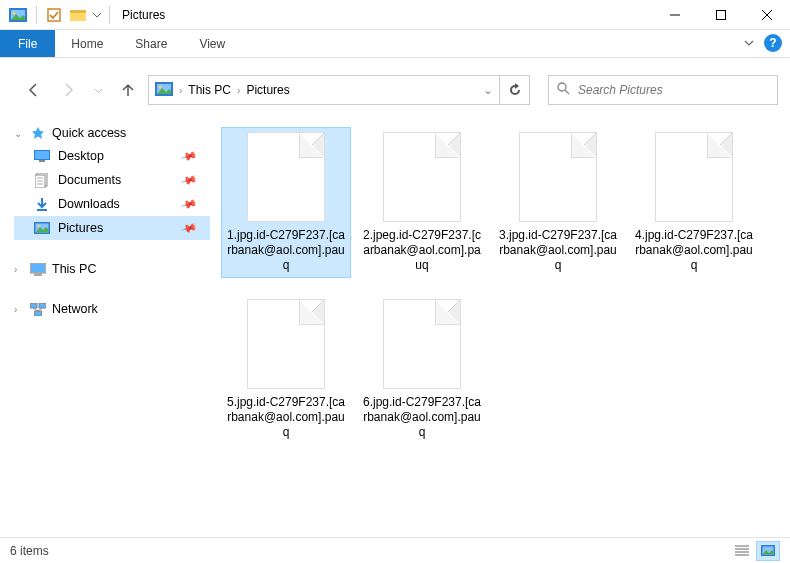 This screenshot has height=563, width=790. Describe the element at coordinates (675, 15) in the screenshot. I see `minimize-button` at that location.